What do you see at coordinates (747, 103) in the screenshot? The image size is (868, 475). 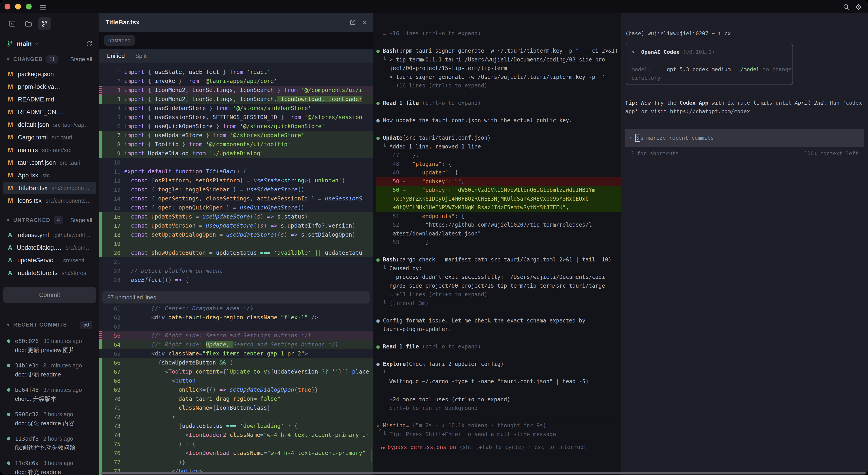 I see `tip-line: Tip: New Try the Codex App with 2x rate …` at bounding box center [747, 103].